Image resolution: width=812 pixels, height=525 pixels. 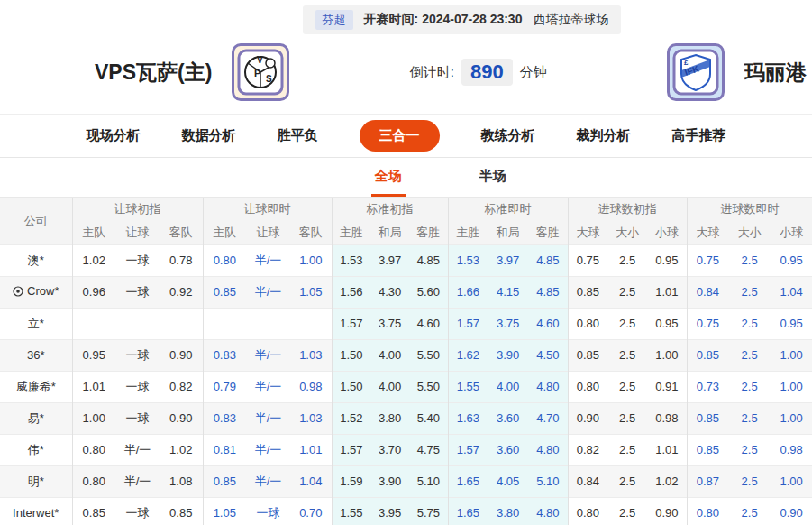 What do you see at coordinates (269, 79) in the screenshot?
I see `svg-text: S` at bounding box center [269, 79].